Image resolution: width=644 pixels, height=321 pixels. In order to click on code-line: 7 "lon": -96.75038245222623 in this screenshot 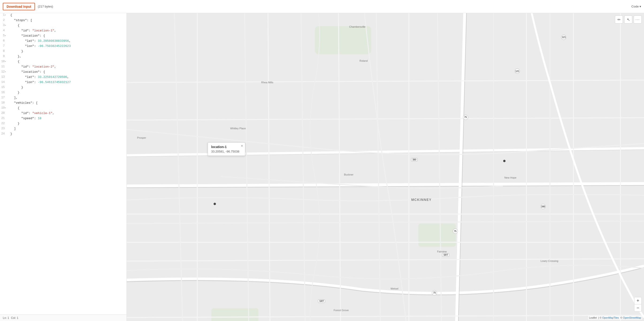, I will do `click(63, 46)`.